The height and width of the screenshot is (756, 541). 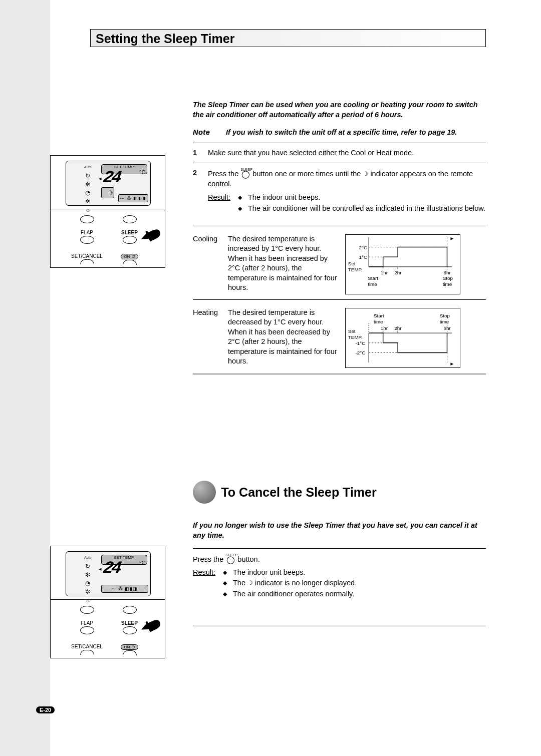 What do you see at coordinates (352, 263) in the screenshot?
I see `svg-text: Set` at bounding box center [352, 263].